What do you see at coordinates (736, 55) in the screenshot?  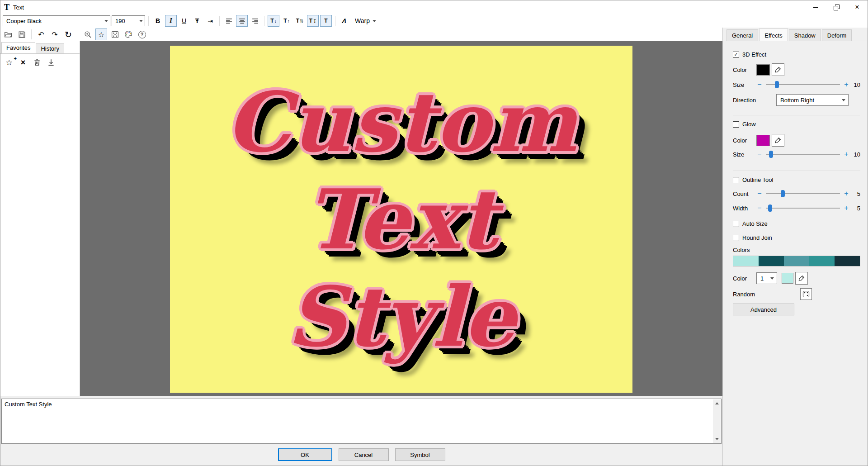 I see `3d-effect-checkbox: ✓` at bounding box center [736, 55].